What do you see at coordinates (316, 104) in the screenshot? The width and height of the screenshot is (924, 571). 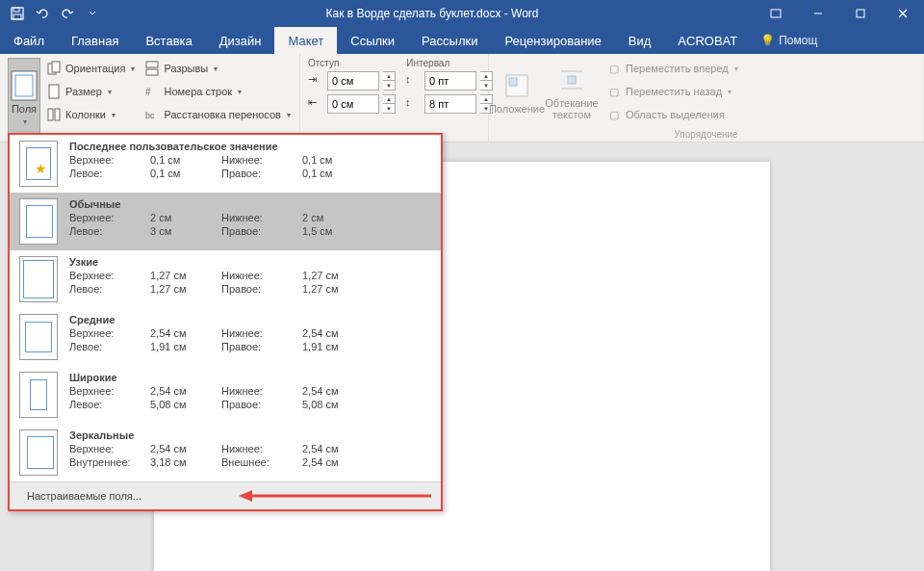 I see `indent-right-icon: ⇤` at bounding box center [316, 104].